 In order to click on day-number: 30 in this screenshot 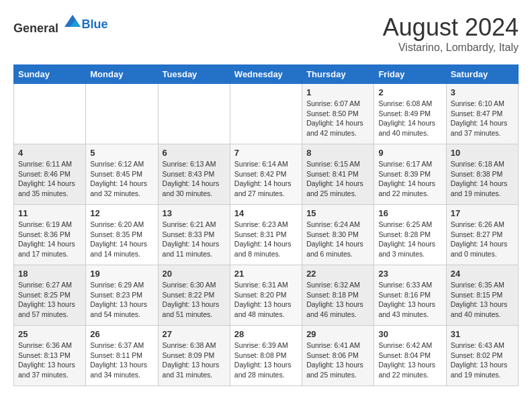, I will do `click(410, 334)`.